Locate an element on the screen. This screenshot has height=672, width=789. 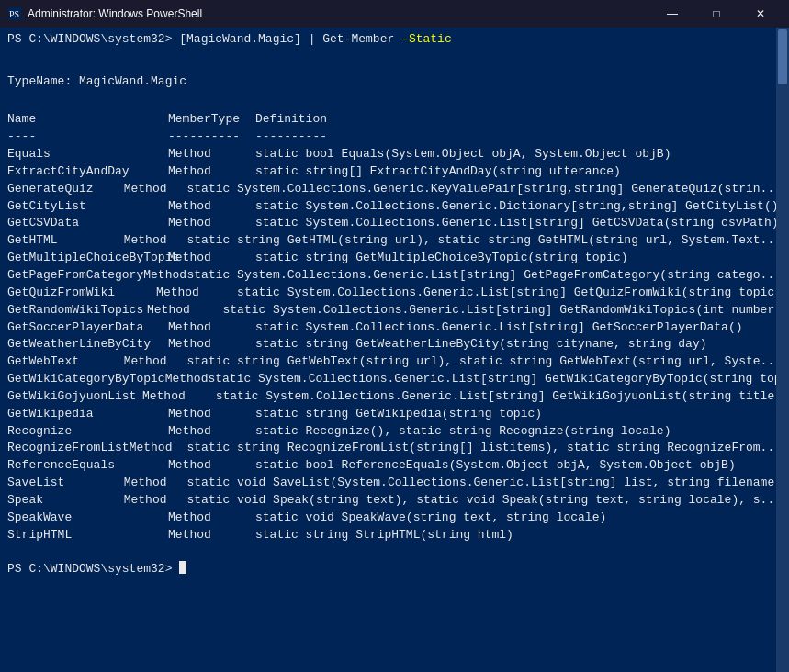
header-membertype: MemberType is located at coordinates (211, 119).